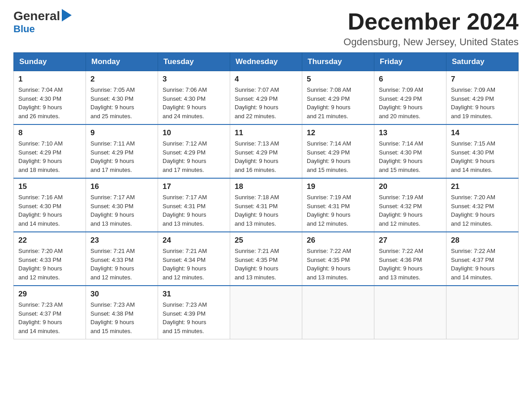 The image size is (532, 411). I want to click on day-number: 6, so click(410, 79).